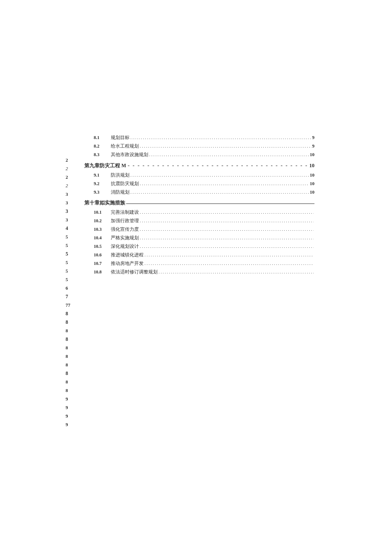 This screenshot has height=555, width=392. I want to click on toc-row: 10.3强化宣传力度. . . . . . . . . . . . . . . …, so click(199, 230).